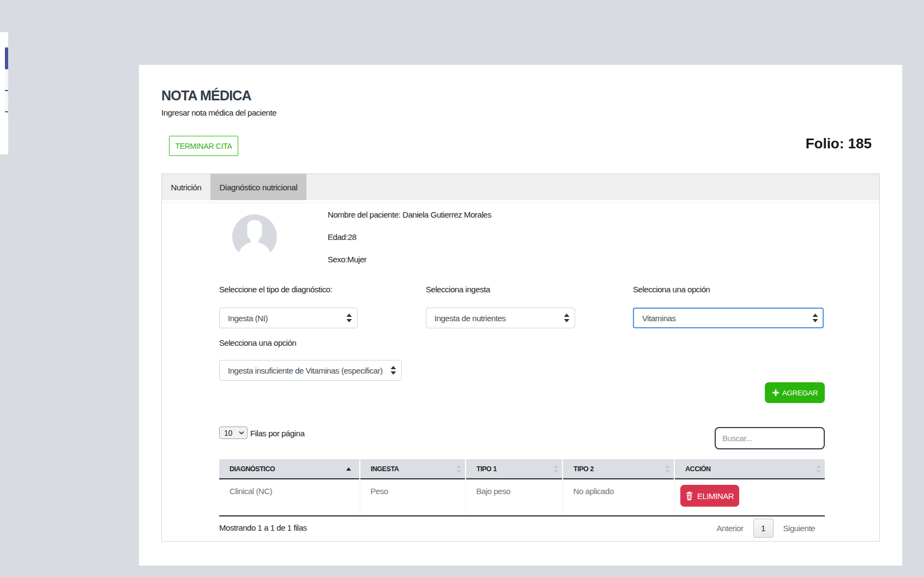  I want to click on clipped-side-panel, so click(4, 93).